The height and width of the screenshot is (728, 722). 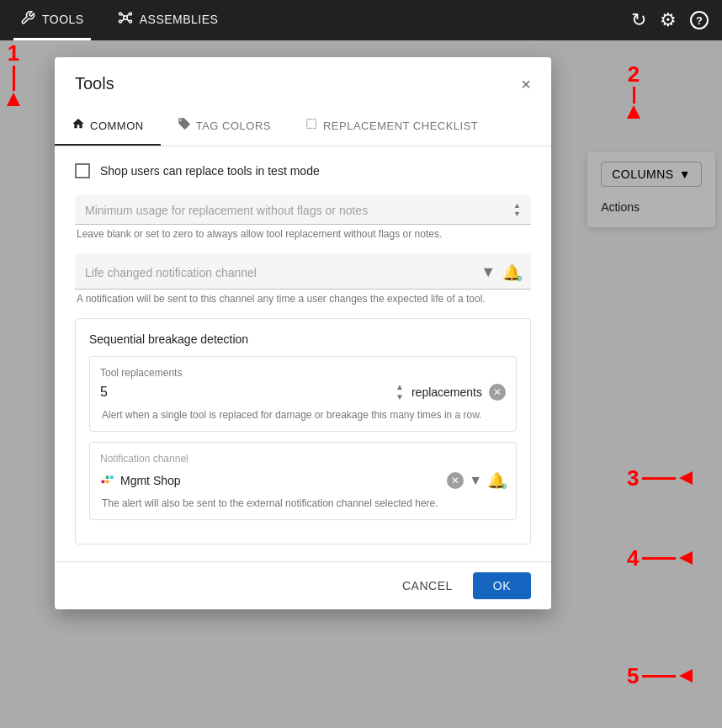 I want to click on dialog-footer: CANCEL OK, so click(x=303, y=586).